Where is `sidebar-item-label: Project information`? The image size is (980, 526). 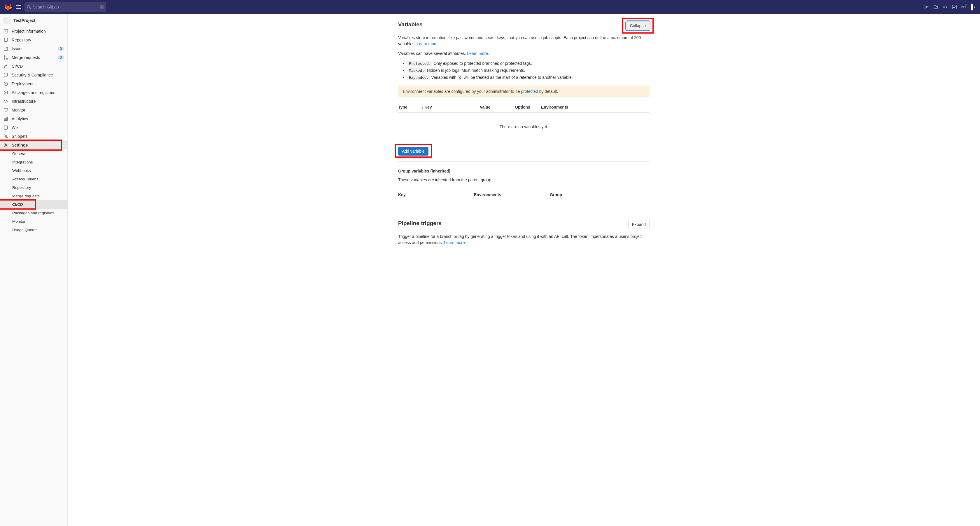
sidebar-item-label: Project information is located at coordinates (29, 31).